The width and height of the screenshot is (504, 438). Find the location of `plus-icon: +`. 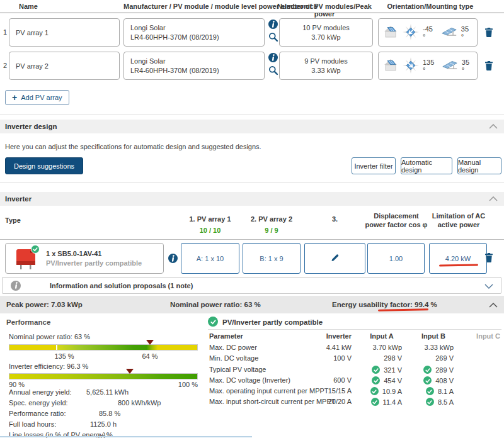

plus-icon: + is located at coordinates (14, 98).